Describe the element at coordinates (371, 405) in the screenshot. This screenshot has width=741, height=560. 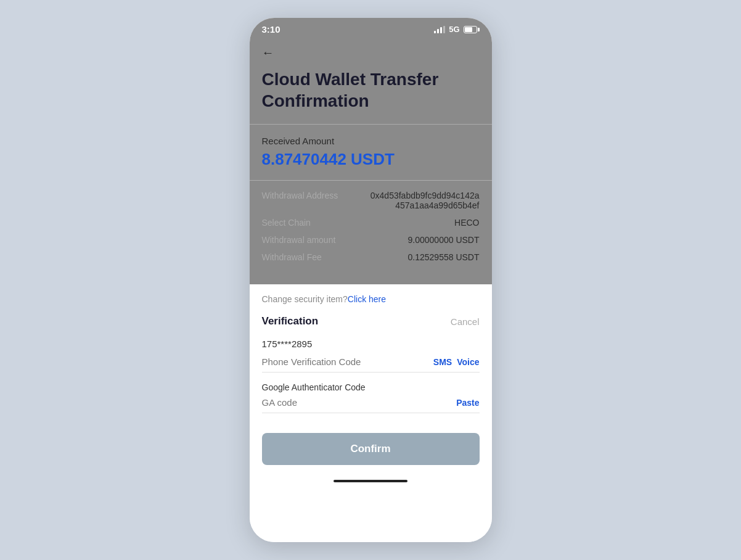
I see `ga-code-row: Paste` at that location.